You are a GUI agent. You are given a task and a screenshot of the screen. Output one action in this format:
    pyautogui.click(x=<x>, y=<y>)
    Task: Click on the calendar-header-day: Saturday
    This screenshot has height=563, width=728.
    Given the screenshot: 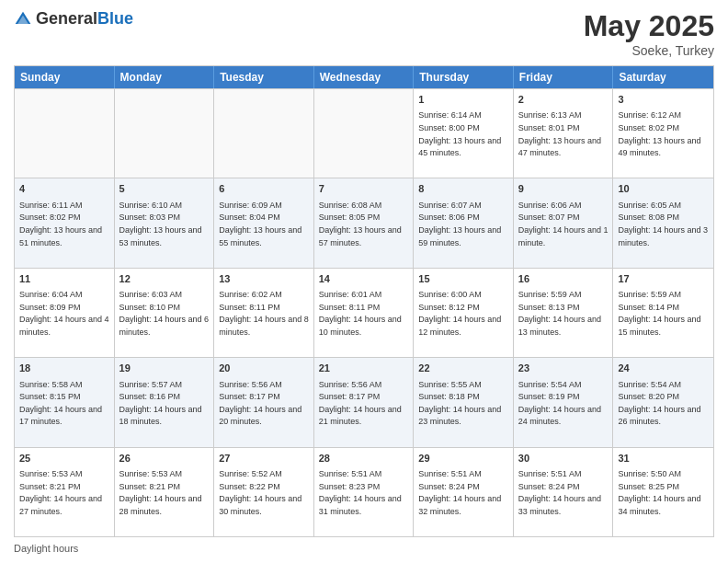 What is the action you would take?
    pyautogui.click(x=664, y=77)
    